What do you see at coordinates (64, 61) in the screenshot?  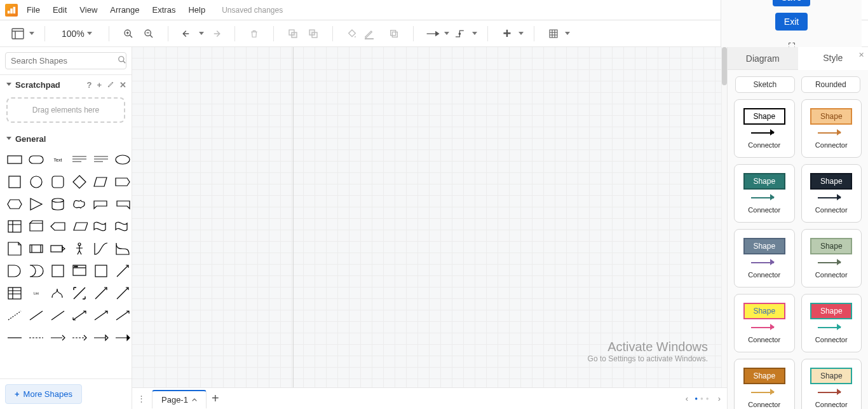 I see `search-input` at bounding box center [64, 61].